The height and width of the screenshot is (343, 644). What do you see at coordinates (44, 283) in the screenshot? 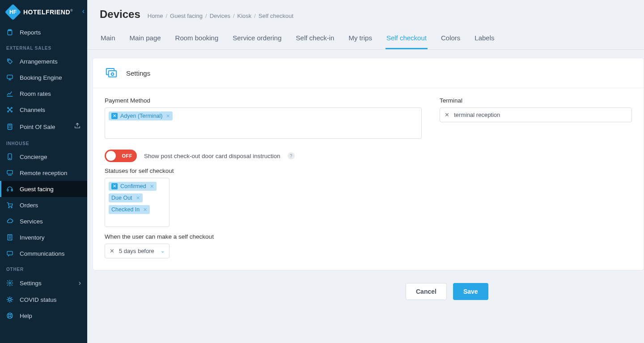
I see `sidebar-item-settings: Settings›` at bounding box center [44, 283].